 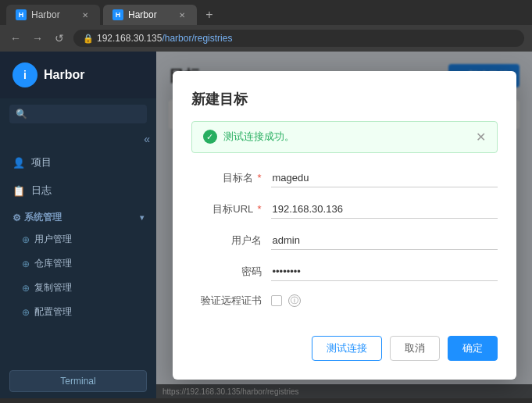 I want to click on tab-1: H Harbor ✕, so click(x=53, y=15).